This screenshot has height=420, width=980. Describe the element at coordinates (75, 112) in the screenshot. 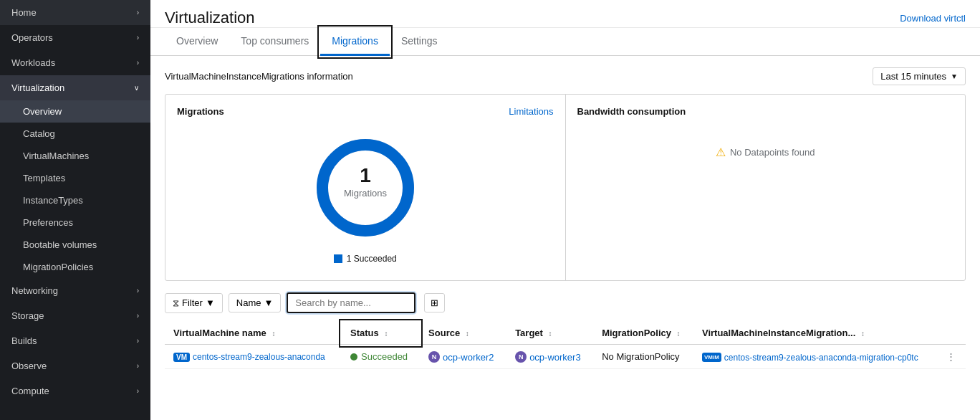

I see `sidebar-sub-item-overview: Overview` at that location.